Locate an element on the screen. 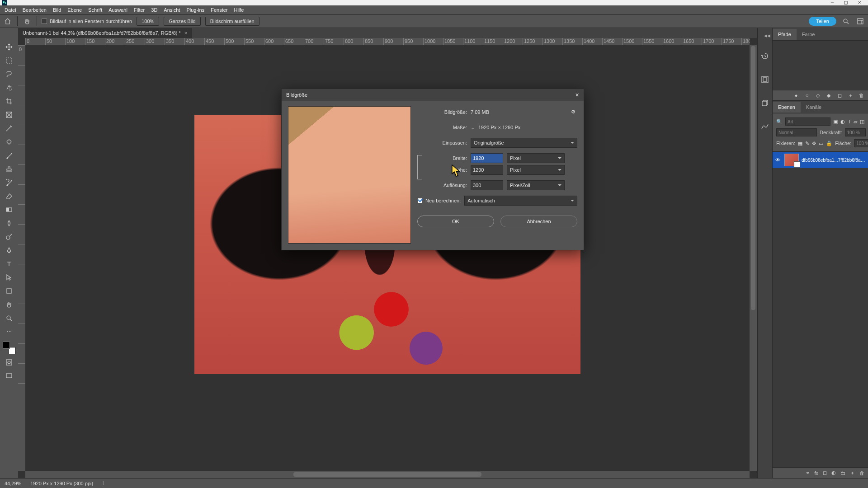  width-input: 1920 is located at coordinates (487, 158).